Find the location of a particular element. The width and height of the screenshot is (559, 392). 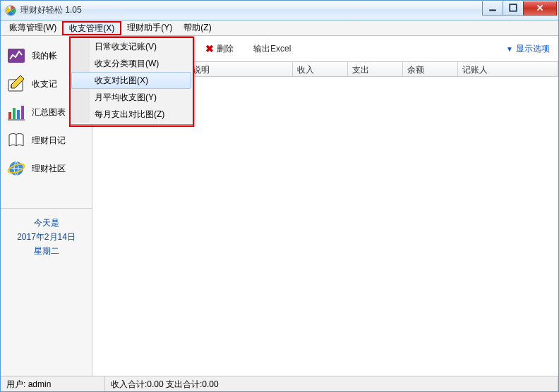

sidebar-item-label: 理财日记 is located at coordinates (49, 141).